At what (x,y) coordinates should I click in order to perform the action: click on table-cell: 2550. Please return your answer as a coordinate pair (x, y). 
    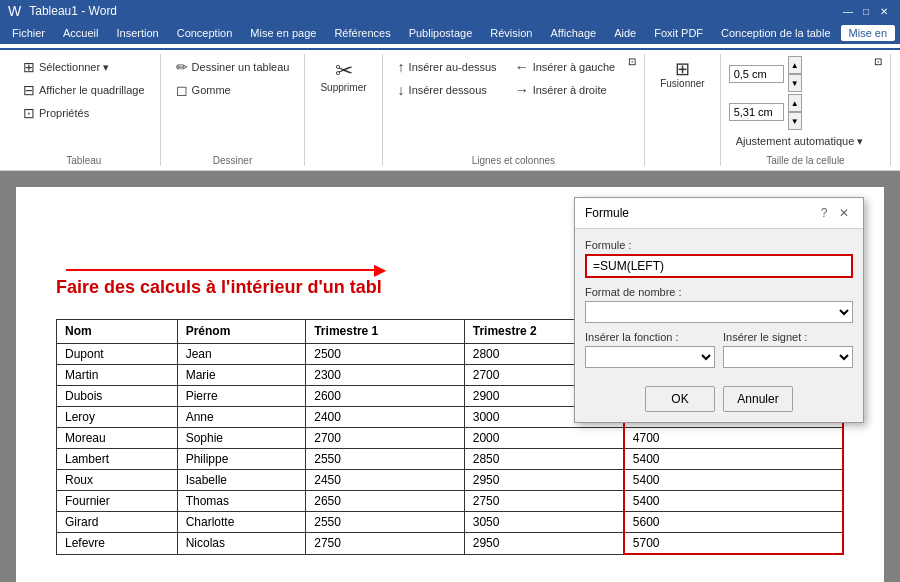
    Looking at the image, I should click on (386, 522).